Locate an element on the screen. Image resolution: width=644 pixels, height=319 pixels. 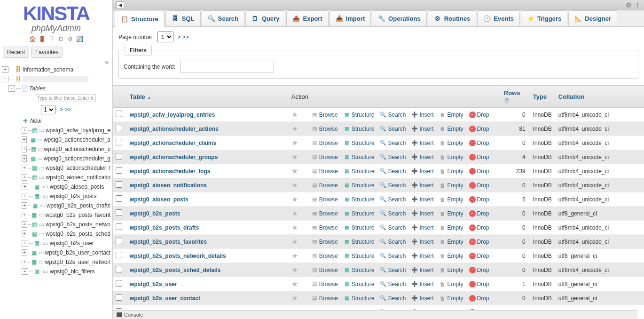
table-name-link: wpstg0_b2s_posts_sched_details is located at coordinates (175, 270).